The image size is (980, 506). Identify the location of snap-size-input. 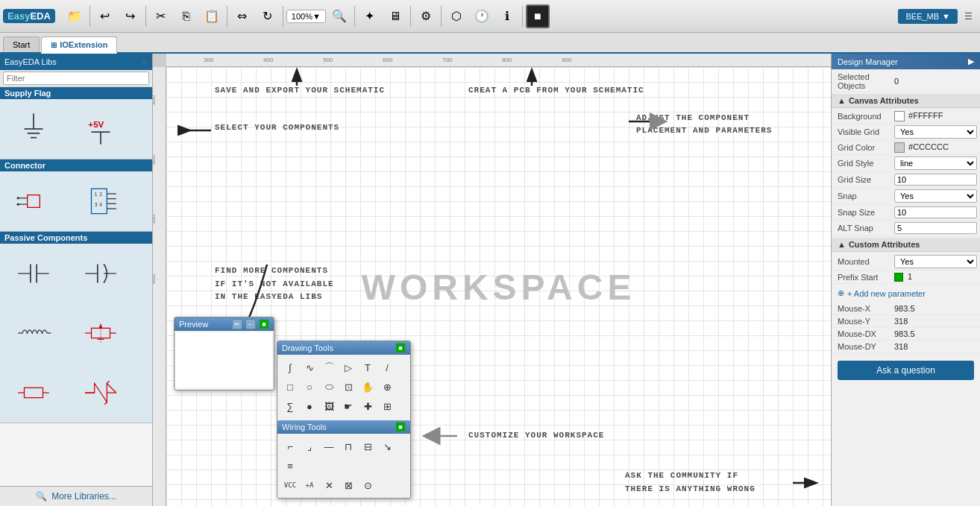
(935, 212).